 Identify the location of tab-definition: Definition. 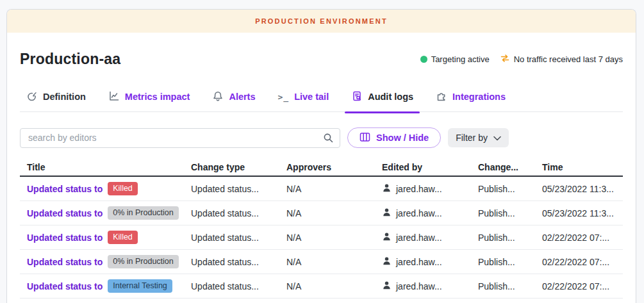
(56, 97).